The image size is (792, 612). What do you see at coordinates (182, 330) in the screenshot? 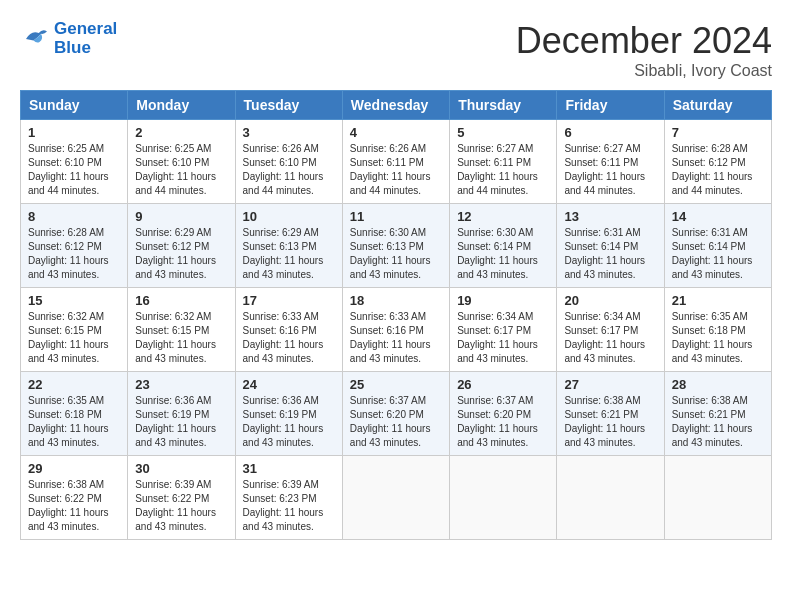
I see `calendar-day-cell: 16 Sunrise: 6:32 AM Sunset: 6:15 PM Dayl…` at bounding box center [182, 330].